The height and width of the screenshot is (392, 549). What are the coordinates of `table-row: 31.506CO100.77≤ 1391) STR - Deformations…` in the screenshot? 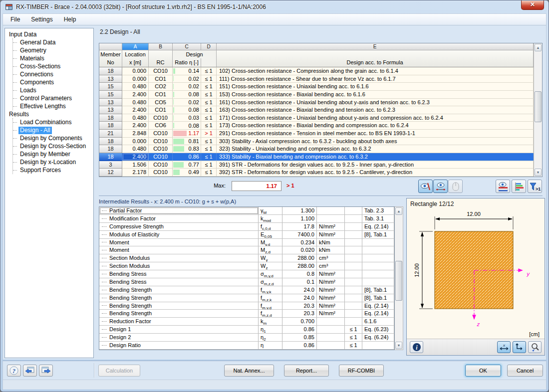 It's located at (316, 165).